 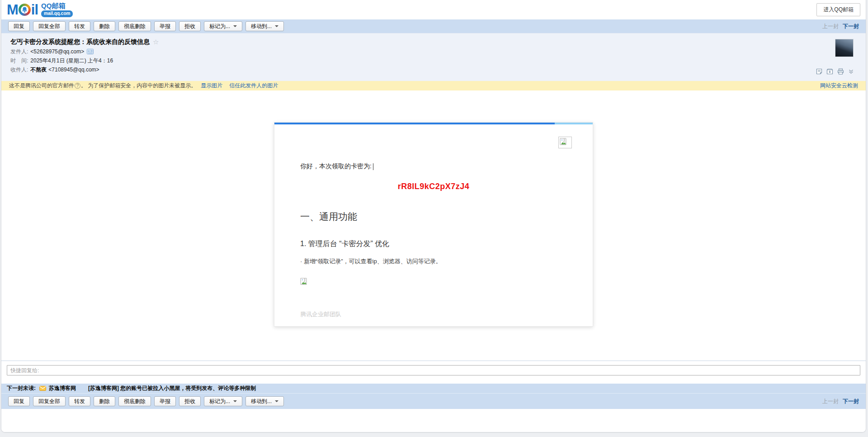 I want to click on top-toolbar: 回复 回复全部 转发 删除 彻底删除 举报 拒收 标记为... 移动到..., so click(x=434, y=26).